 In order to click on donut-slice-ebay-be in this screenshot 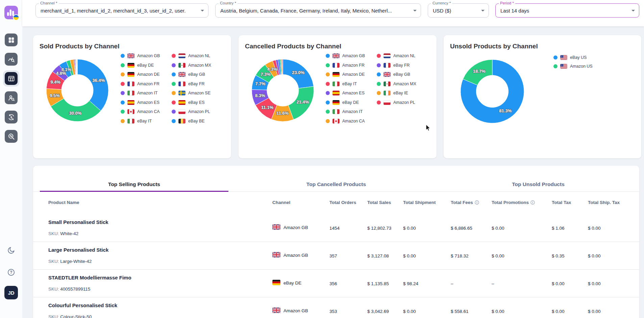, I will do `click(77, 67)`.